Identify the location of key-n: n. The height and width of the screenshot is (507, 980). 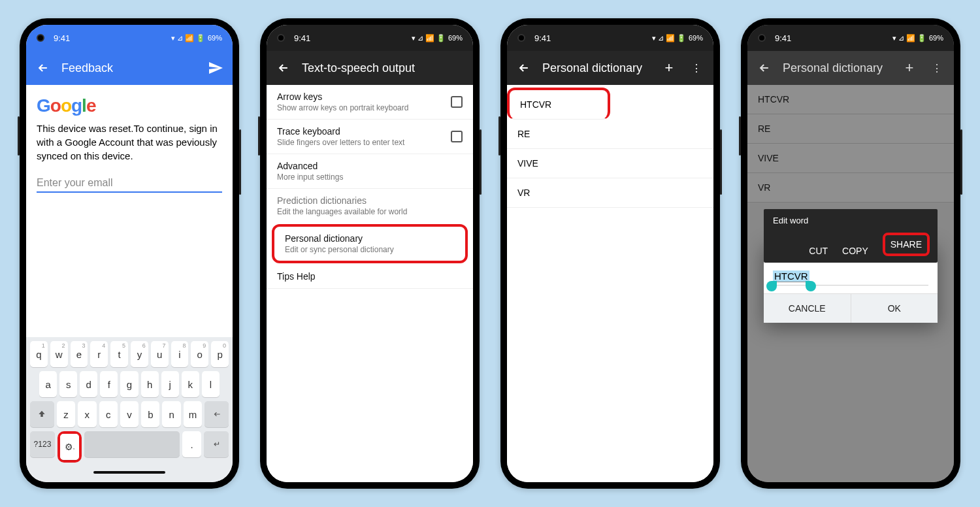
(171, 414).